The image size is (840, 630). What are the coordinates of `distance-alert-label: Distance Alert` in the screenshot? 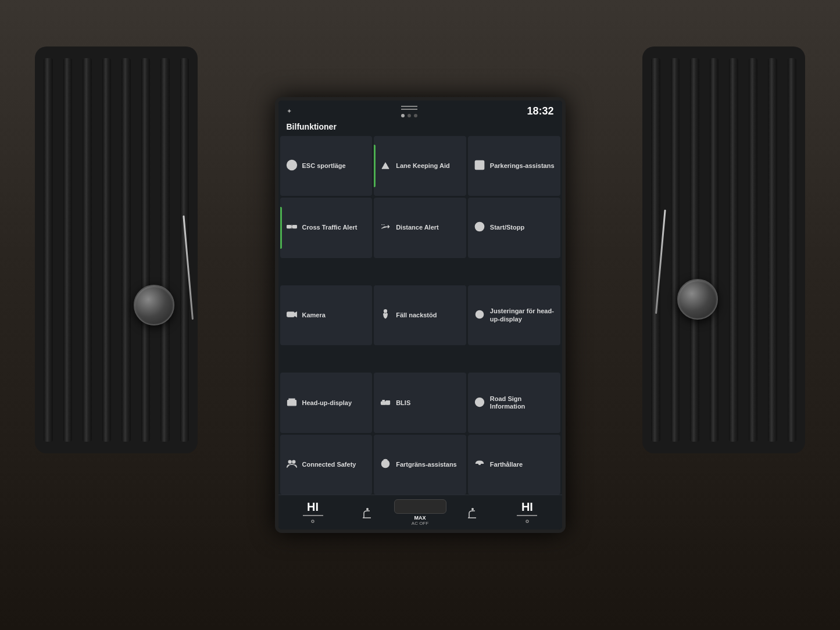 It's located at (417, 228).